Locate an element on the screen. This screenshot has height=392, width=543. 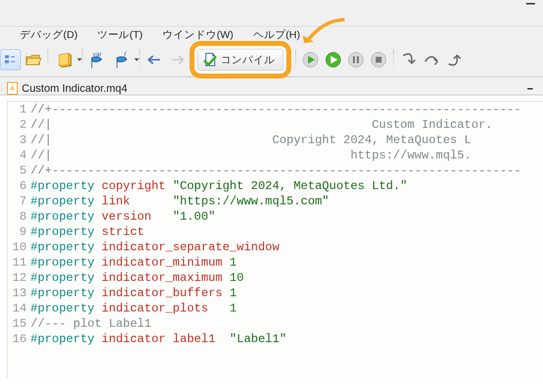
code-line: #property indicator_minimum 1 is located at coordinates (287, 263).